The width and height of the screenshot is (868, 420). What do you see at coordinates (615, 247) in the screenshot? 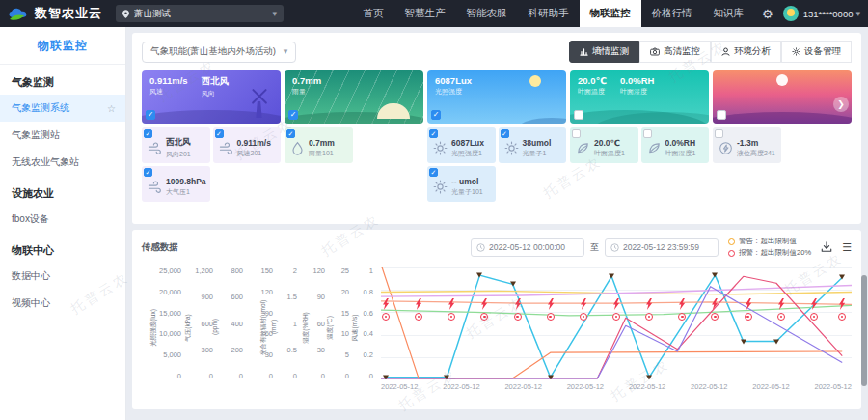
I see `clock-icon` at bounding box center [615, 247].